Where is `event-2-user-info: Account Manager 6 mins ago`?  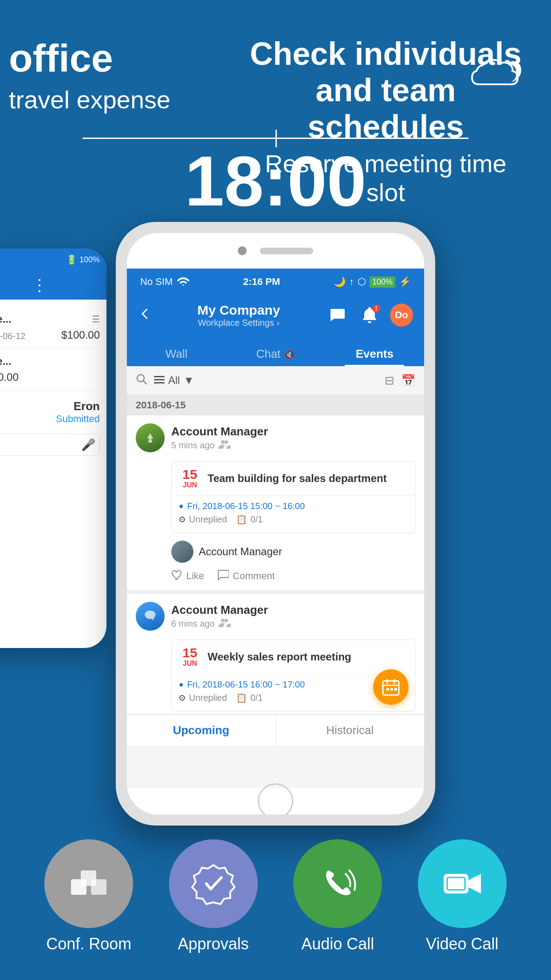
event-2-user-info: Account Manager 6 mins ago is located at coordinates (293, 616).